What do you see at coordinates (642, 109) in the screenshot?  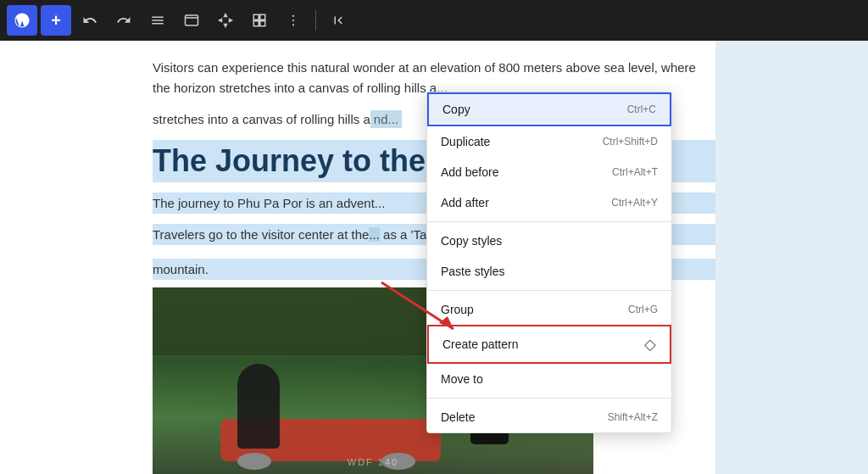 I see `copy-shortcut: Ctrl+C` at bounding box center [642, 109].